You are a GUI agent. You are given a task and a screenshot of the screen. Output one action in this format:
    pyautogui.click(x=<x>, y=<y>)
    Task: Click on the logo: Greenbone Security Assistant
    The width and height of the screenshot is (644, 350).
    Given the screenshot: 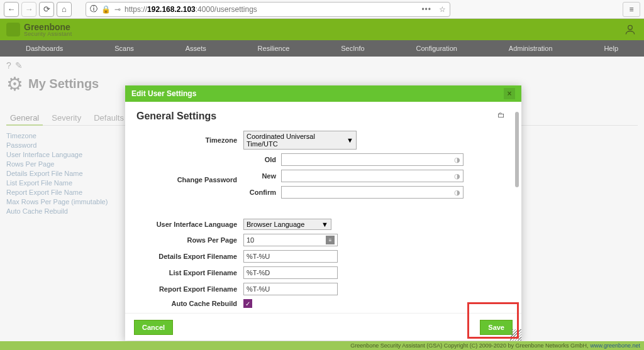 What is the action you would take?
    pyautogui.click(x=39, y=30)
    